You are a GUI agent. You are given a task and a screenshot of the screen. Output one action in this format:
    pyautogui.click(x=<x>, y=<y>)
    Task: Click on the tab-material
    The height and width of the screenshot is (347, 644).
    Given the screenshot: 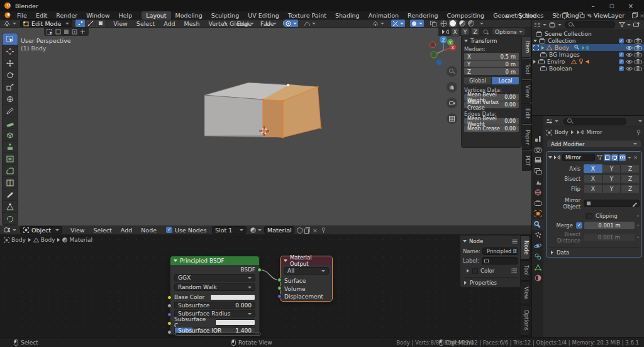 What is the action you would take?
    pyautogui.click(x=538, y=278)
    